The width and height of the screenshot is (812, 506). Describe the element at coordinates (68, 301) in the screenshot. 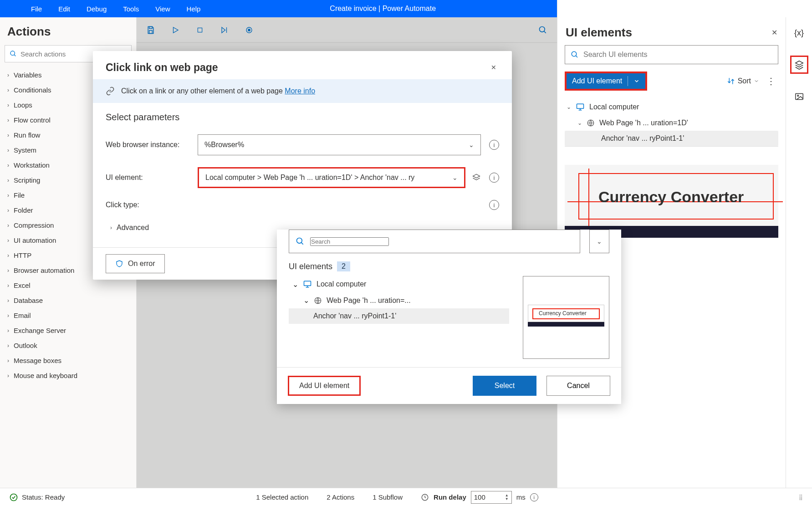

I see `action-category: ›Database` at that location.